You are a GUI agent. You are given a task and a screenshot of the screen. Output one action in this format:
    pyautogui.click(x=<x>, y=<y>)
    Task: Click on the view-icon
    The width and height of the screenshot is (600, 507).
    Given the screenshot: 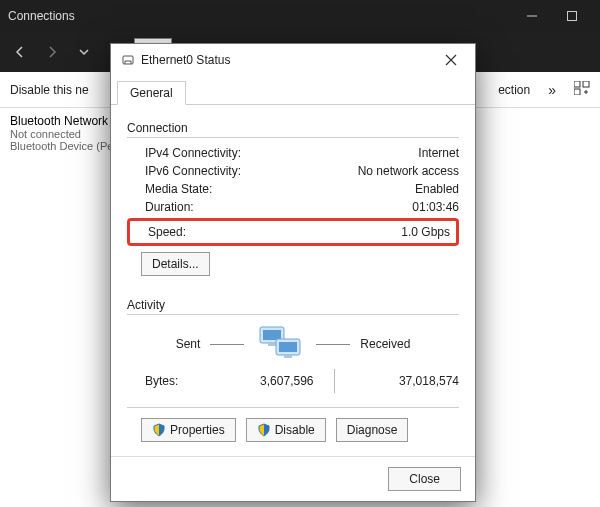 What is the action you would take?
    pyautogui.click(x=582, y=88)
    